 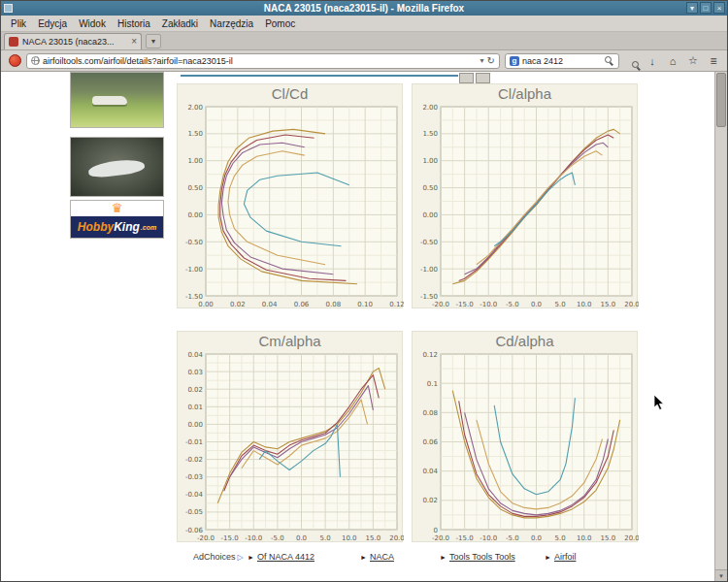 What do you see at coordinates (195, 134) in the screenshot?
I see `svg-text: 1.50` at bounding box center [195, 134].